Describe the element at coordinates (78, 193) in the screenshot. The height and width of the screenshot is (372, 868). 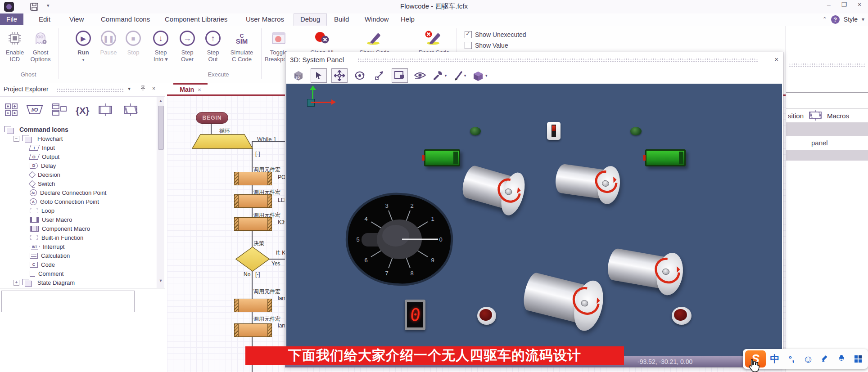
I see `tree-item: Declare Connection Point` at that location.